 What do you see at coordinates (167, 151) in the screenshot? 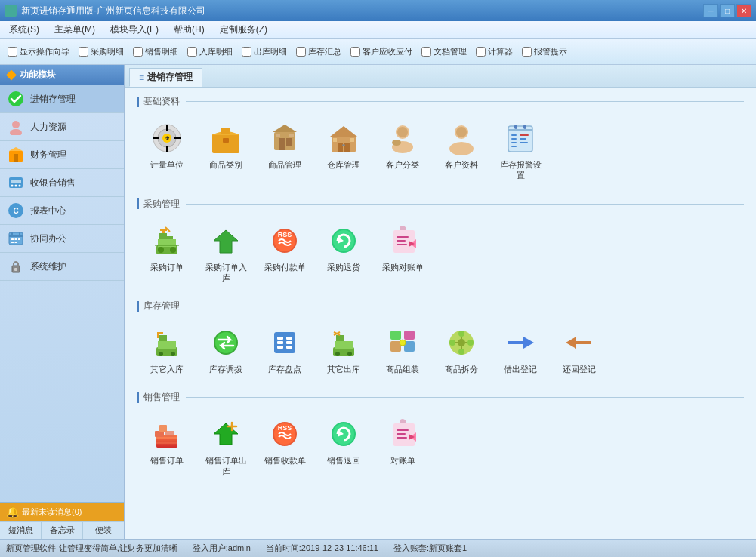
I see `measure-unit-item: ☢ 计量单位` at bounding box center [167, 151].